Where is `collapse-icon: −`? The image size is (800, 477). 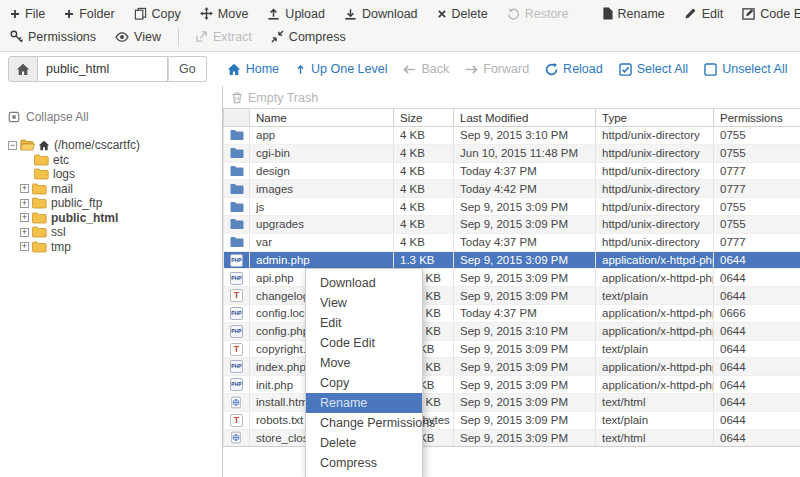 collapse-icon: − is located at coordinates (12, 146).